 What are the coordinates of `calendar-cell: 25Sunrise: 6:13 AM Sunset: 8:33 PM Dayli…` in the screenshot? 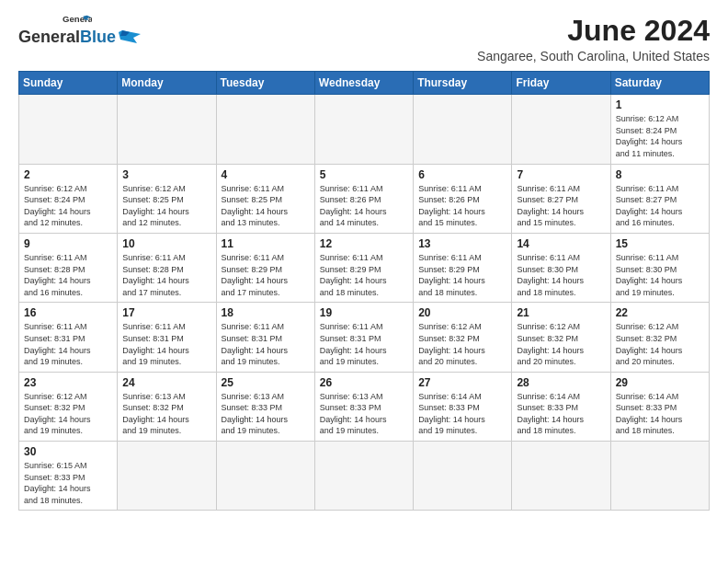 It's located at (265, 407).